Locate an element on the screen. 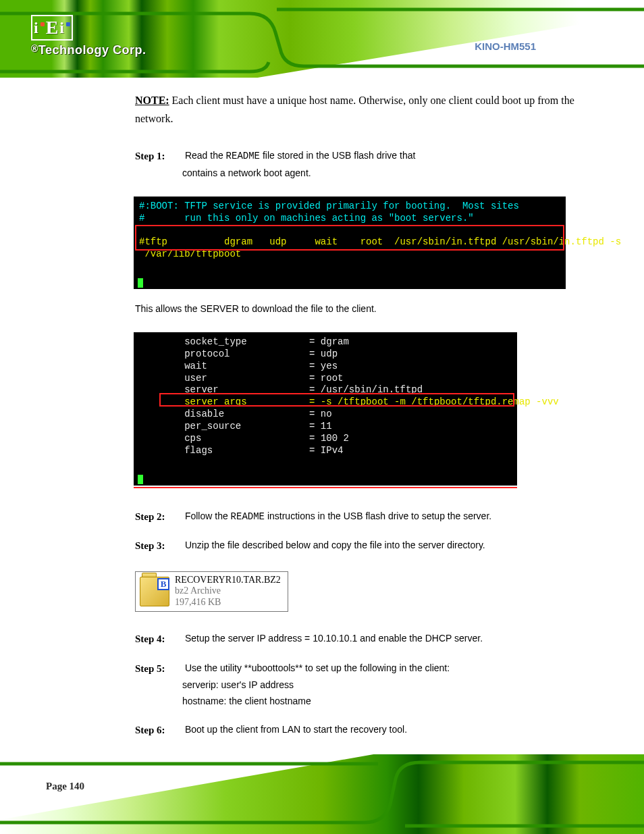  step-3: Step 3: Unzip the file described below a… is located at coordinates (375, 546).